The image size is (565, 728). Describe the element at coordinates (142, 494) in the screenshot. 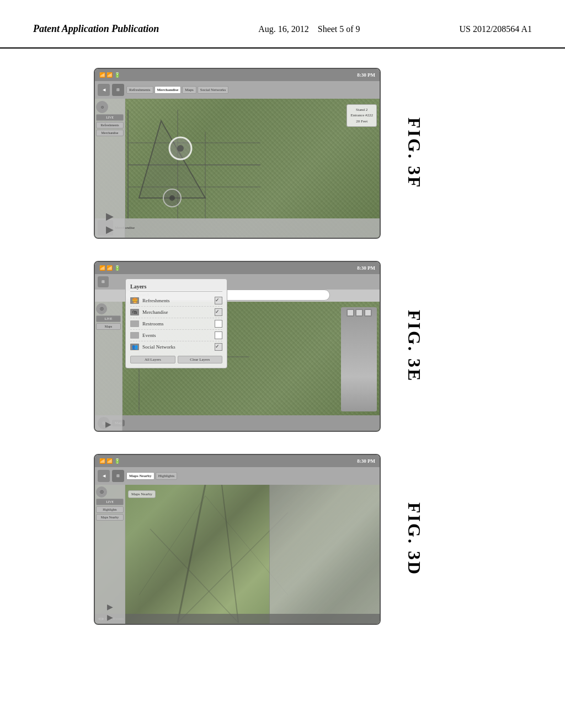

I see `map-badge-3d: Maps Nearby` at that location.